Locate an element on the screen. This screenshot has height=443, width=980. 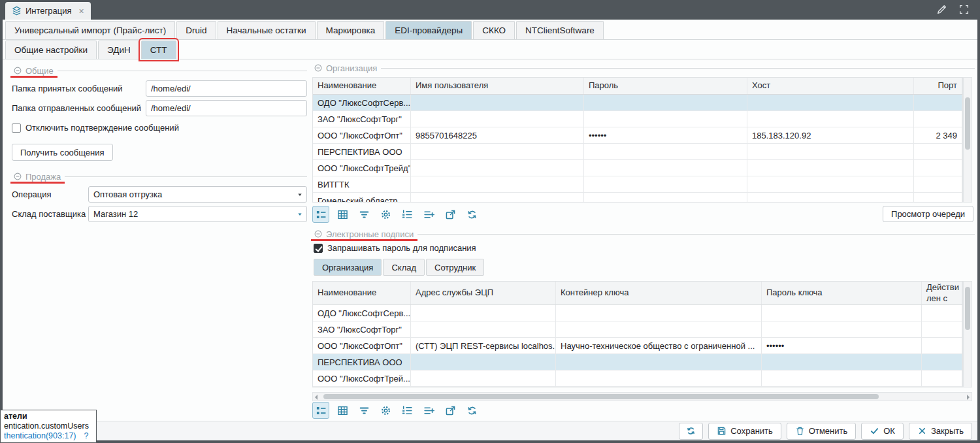
disable-confirm-row: Отключить подтверждение сообщений is located at coordinates (159, 128).